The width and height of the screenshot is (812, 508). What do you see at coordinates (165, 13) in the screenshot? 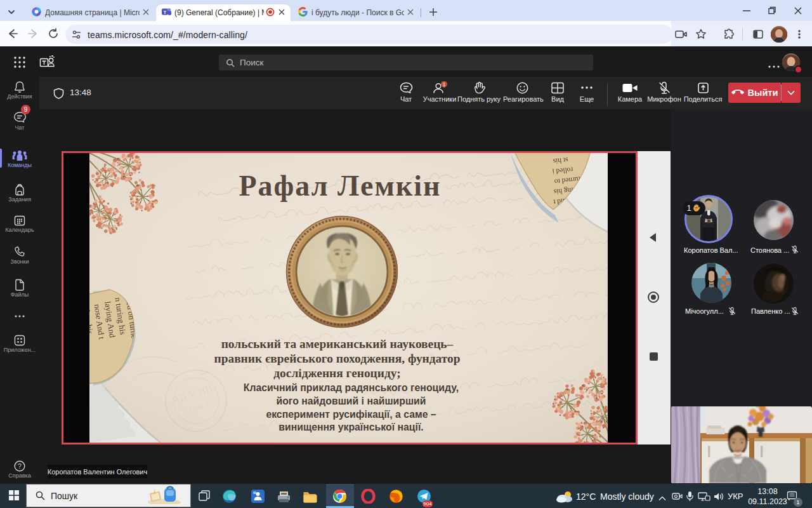
I see `svg-text: T` at bounding box center [165, 13].